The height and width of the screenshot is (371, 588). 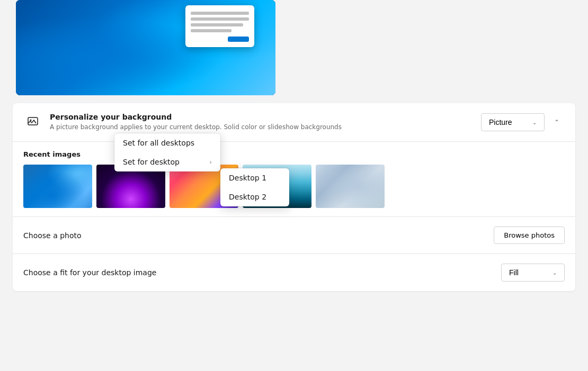 I want to click on fit-chevron-icon: ⌄, so click(x=555, y=273).